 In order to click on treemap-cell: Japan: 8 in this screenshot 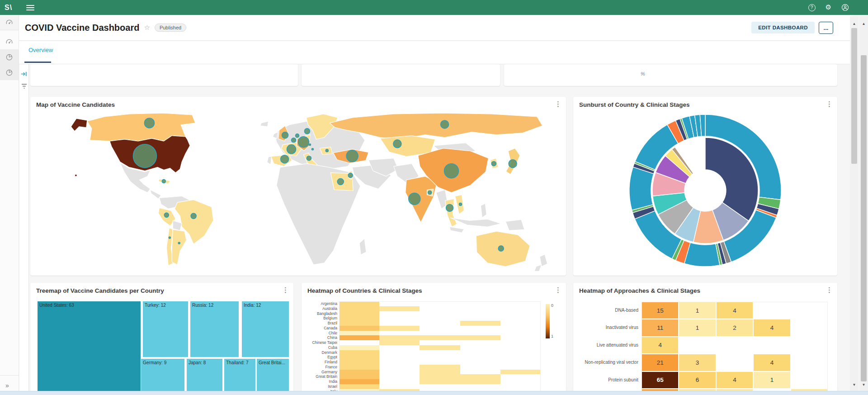, I will do `click(204, 376)`.